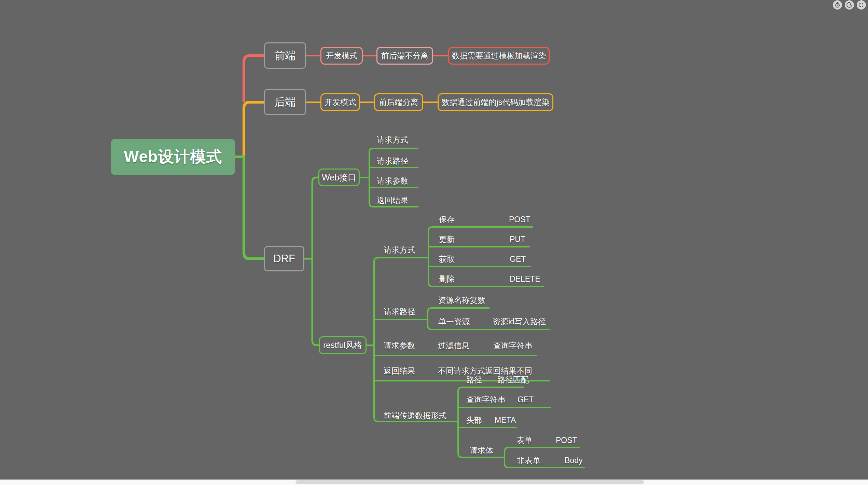 Image resolution: width=868 pixels, height=485 pixels. I want to click on topic-form-query-detail: GET, so click(525, 400).